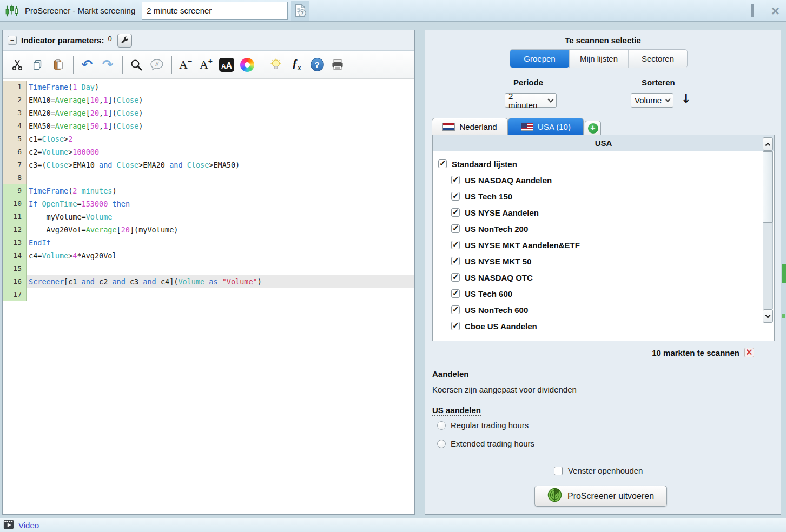 The width and height of the screenshot is (786, 532). I want to click on background-window-fragment, so click(784, 274).